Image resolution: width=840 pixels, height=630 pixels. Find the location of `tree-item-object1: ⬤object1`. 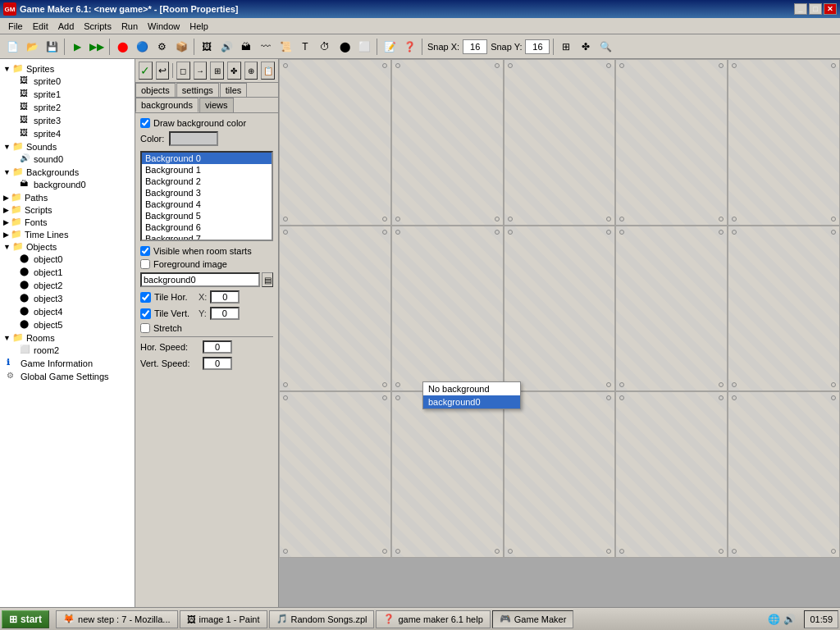

tree-item-object1: ⬤object1 is located at coordinates (67, 272).